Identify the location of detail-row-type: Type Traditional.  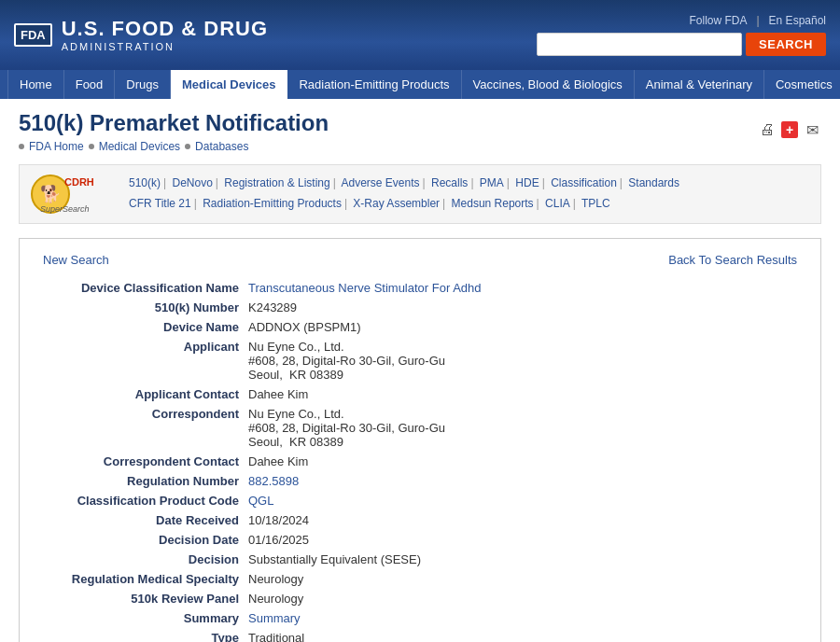
(420, 636).